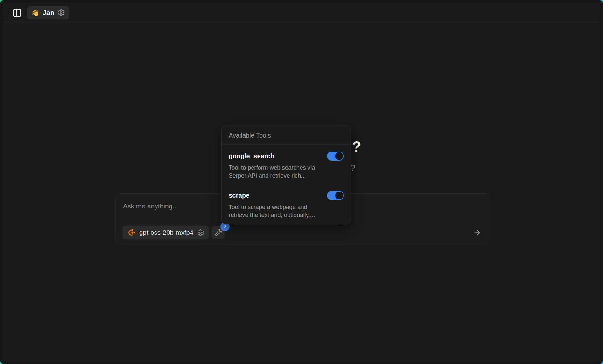 This screenshot has width=603, height=364. Describe the element at coordinates (286, 175) in the screenshot. I see `available-tools-popover: Available Tools google_search Tool to pe…` at that location.